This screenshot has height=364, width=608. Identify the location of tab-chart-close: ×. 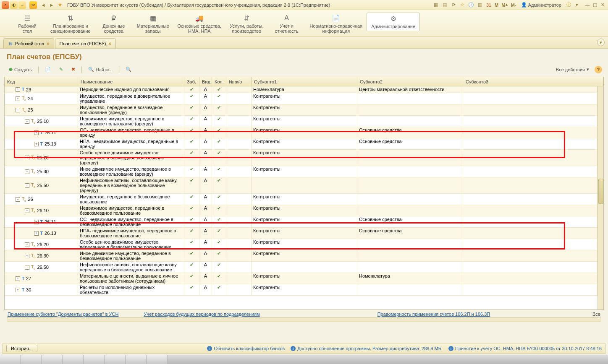
(110, 44).